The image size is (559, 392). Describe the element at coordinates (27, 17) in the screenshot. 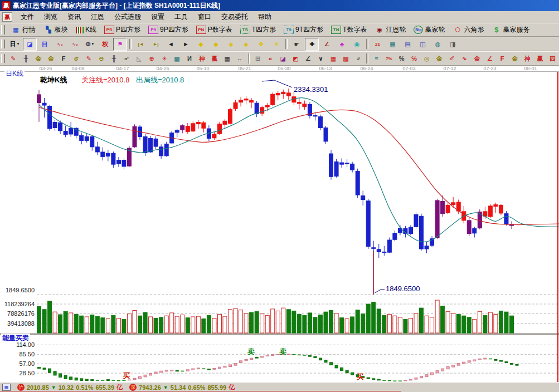

I see `menu-item-文件: 文件` at that location.